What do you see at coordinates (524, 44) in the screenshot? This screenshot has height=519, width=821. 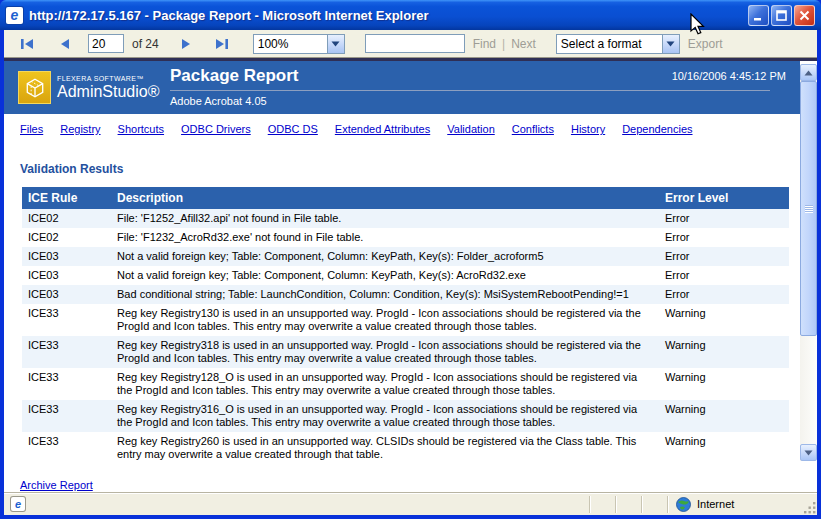 I see `find-next-button: Next` at bounding box center [524, 44].